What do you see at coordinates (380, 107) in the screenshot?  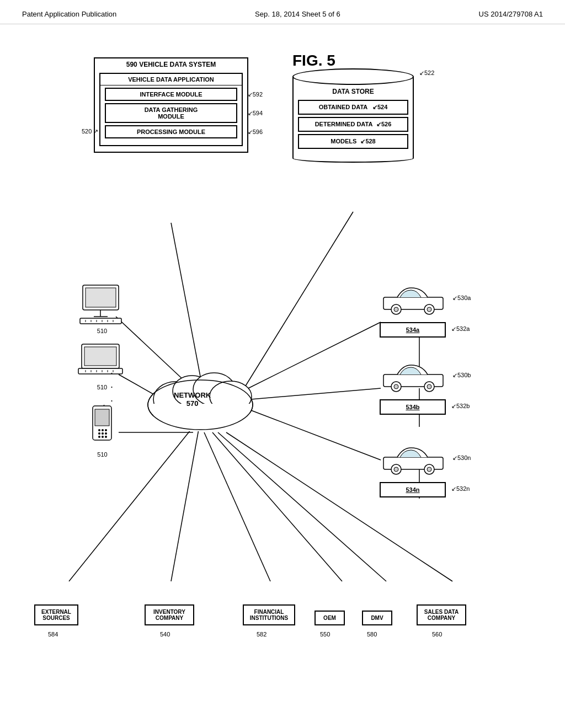 I see `ref-524: ↙524` at bounding box center [380, 107].